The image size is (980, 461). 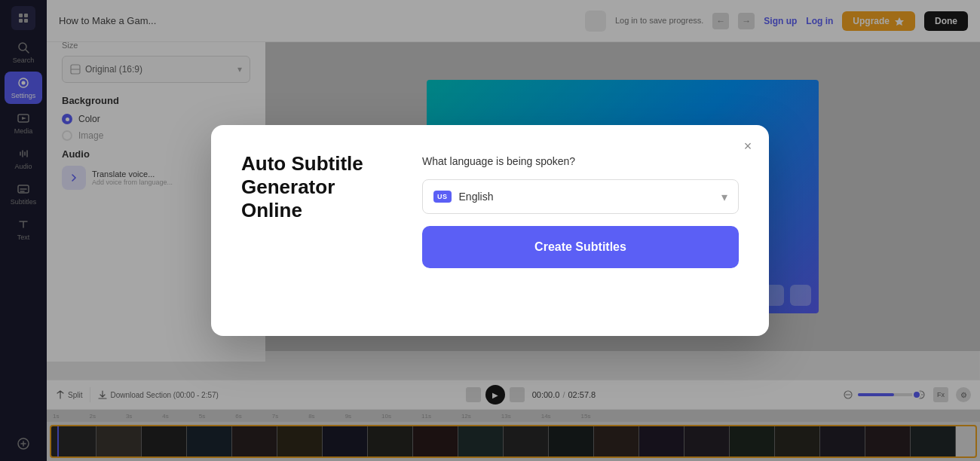 What do you see at coordinates (580, 247) in the screenshot?
I see `create-subtitles-button: Create Subtitles` at bounding box center [580, 247].